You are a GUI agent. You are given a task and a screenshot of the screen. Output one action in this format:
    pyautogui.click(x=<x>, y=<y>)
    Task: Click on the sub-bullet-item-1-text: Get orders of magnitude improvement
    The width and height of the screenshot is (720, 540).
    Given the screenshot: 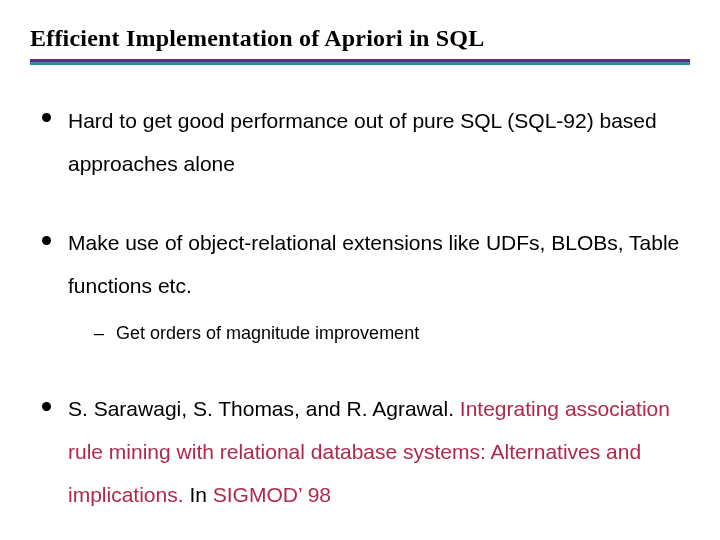 What is the action you would take?
    pyautogui.click(x=268, y=333)
    